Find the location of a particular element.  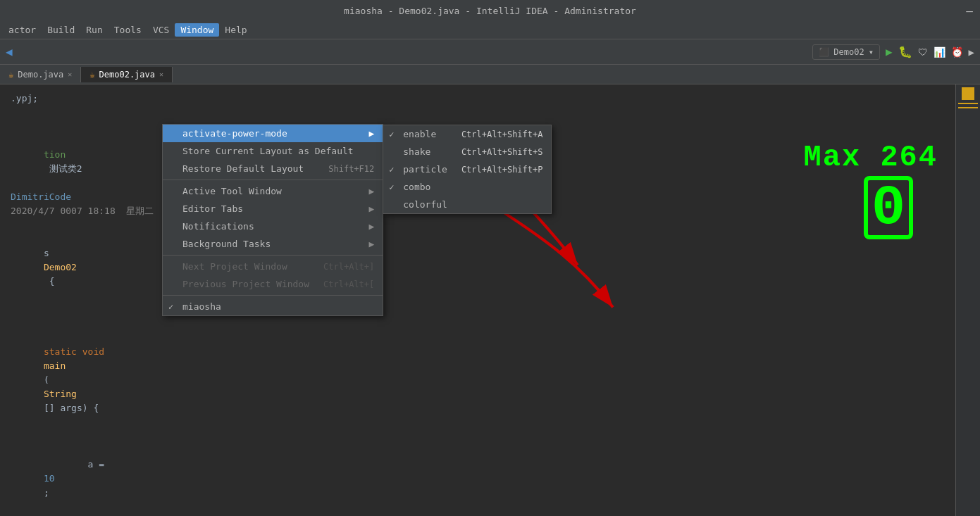

submenu-item-combo: ✓ combo is located at coordinates (467, 187).